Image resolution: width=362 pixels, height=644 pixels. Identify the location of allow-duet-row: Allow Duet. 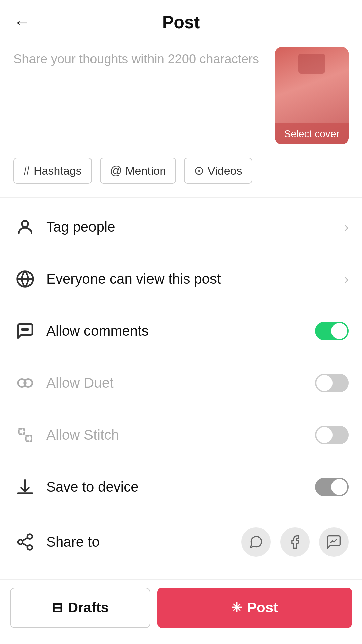
(181, 383).